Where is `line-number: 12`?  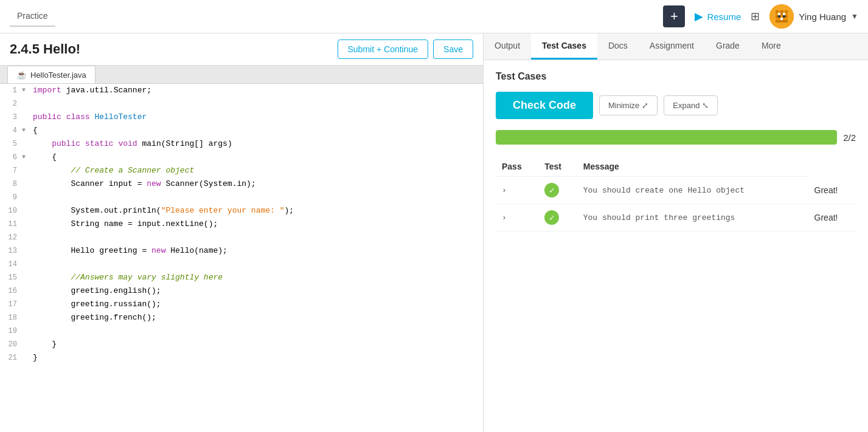 line-number: 12 is located at coordinates (11, 238).